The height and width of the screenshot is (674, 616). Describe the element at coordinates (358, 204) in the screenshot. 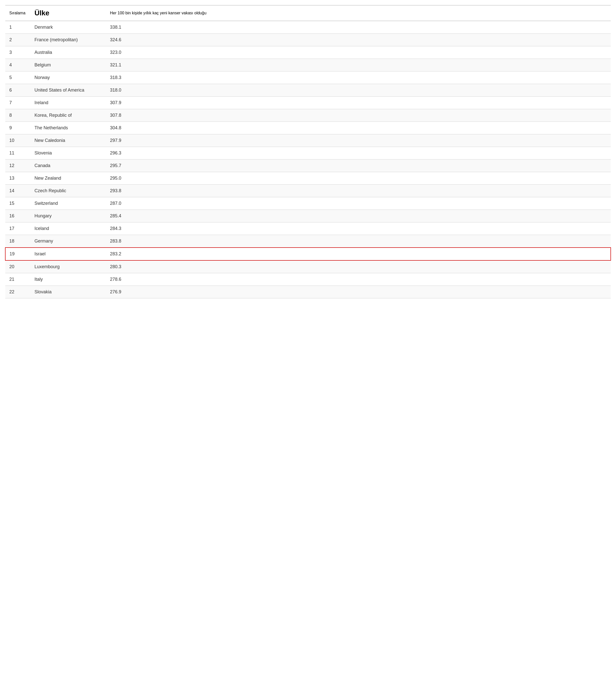

I see `rate-cell: 287.0` at that location.